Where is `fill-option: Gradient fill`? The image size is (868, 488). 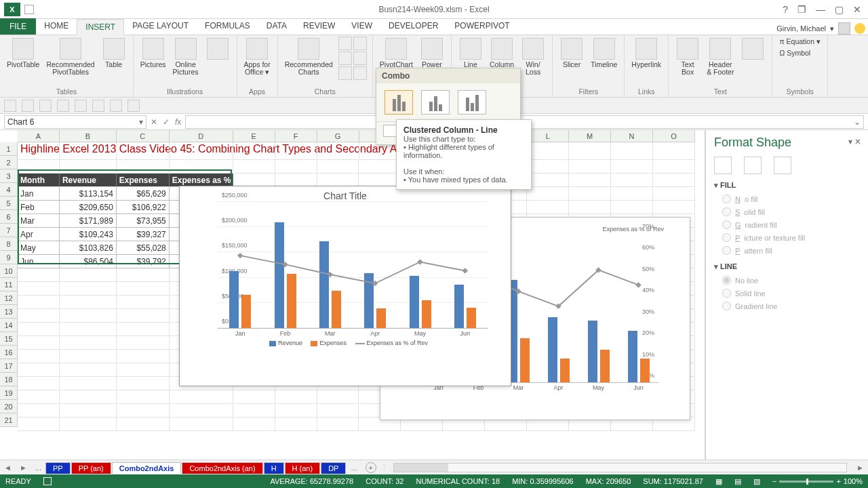 fill-option: Gradient fill is located at coordinates (787, 225).